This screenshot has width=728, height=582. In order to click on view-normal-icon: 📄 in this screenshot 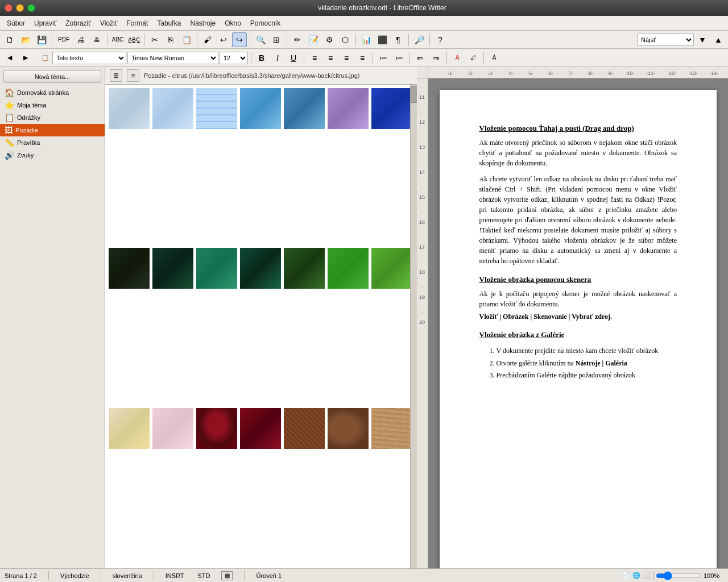, I will do `click(626, 575)`.